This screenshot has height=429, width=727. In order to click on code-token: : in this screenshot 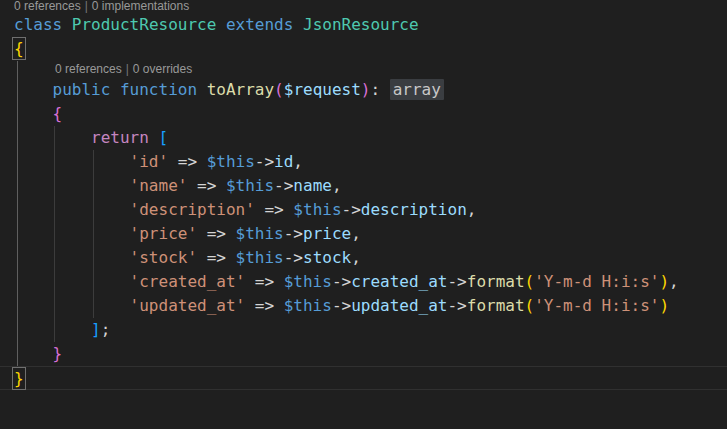, I will do `click(380, 90)`.